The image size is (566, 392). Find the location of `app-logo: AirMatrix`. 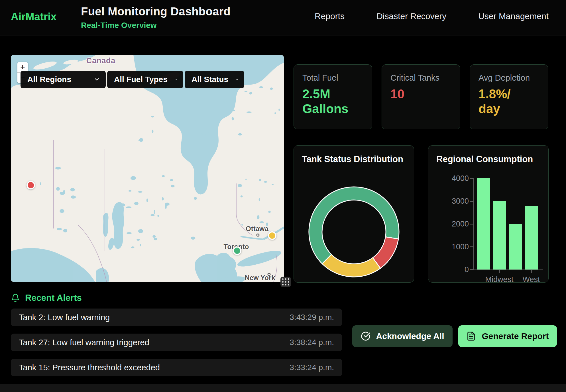

app-logo: AirMatrix is located at coordinates (34, 17).